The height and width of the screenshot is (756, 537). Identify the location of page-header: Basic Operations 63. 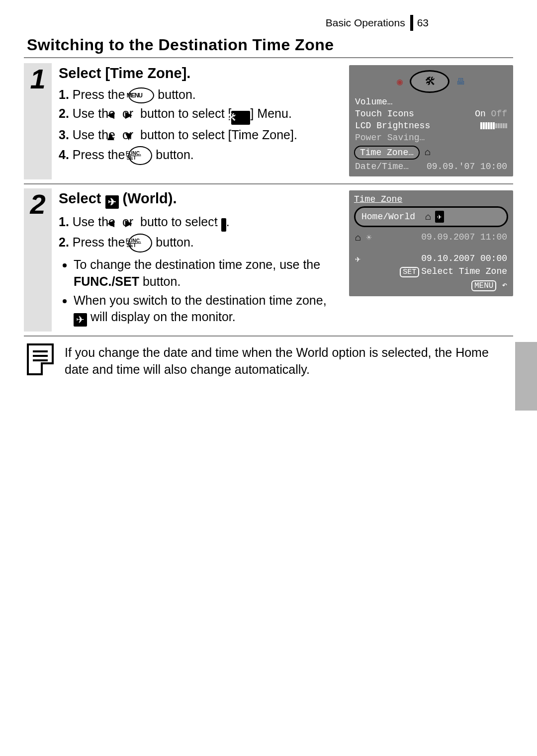
(268, 23).